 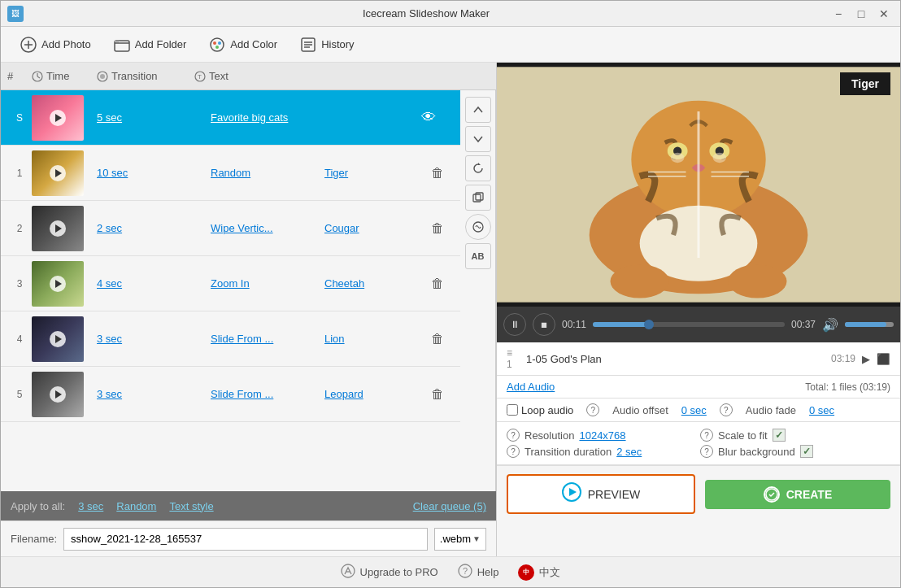 I want to click on create-button: CREATE, so click(x=798, y=494).